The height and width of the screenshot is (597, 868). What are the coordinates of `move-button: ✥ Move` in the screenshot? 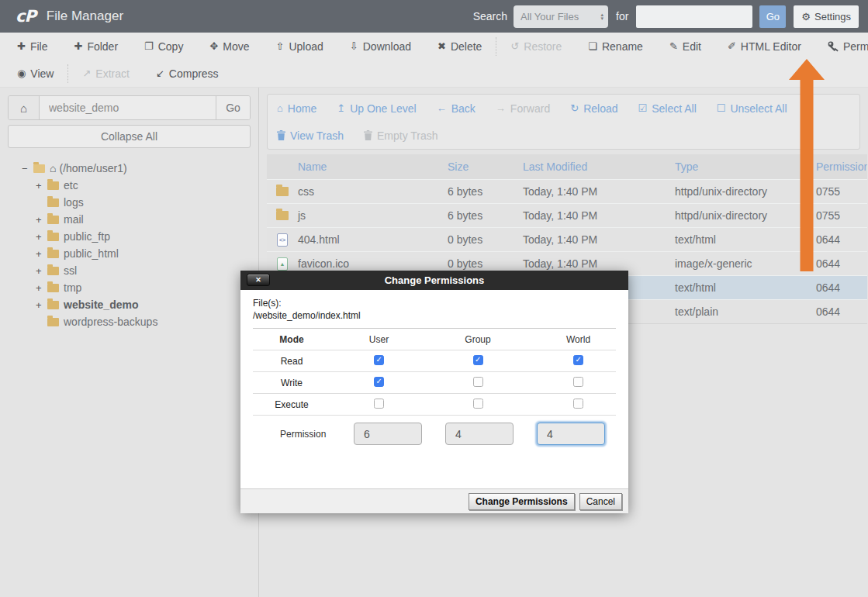 It's located at (230, 47).